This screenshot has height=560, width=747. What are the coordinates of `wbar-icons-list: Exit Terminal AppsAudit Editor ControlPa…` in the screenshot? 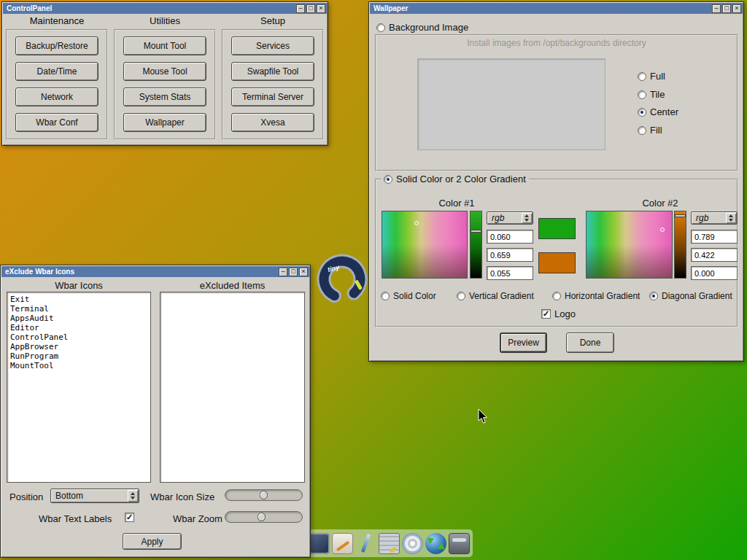 It's located at (79, 387).